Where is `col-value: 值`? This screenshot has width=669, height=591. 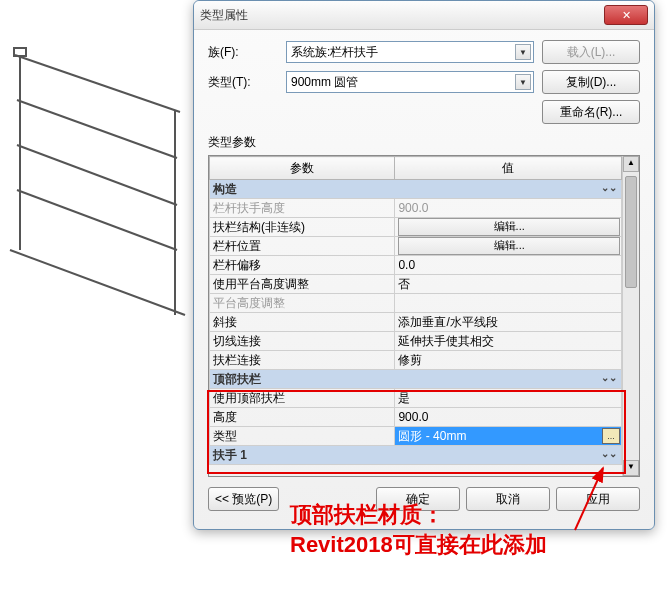 col-value: 值 is located at coordinates (508, 168).